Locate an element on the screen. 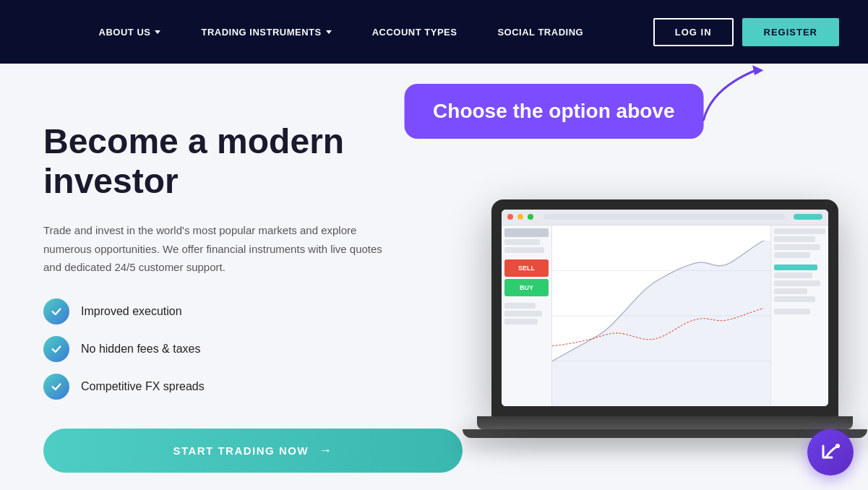 The width and height of the screenshot is (868, 490). feature-item-execution: Improved execution is located at coordinates (253, 311).